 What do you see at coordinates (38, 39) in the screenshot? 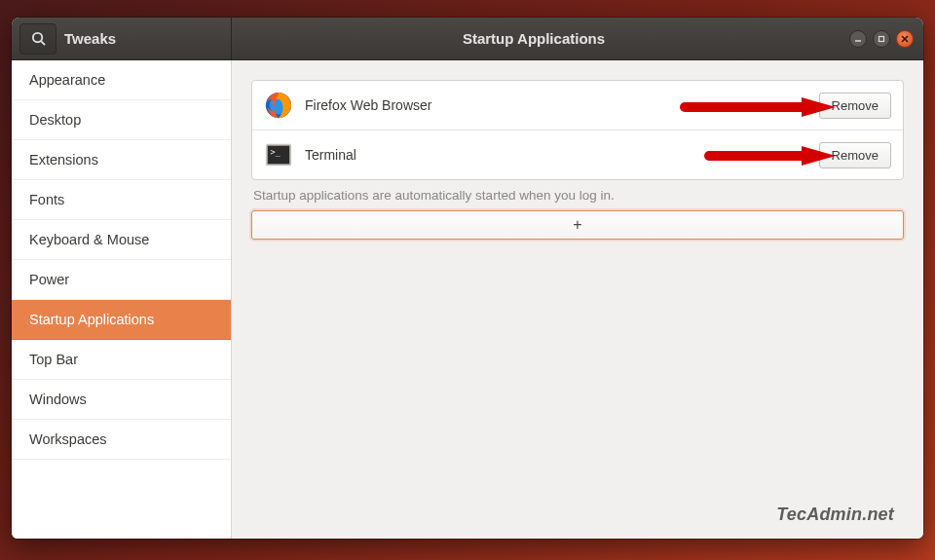
I see `search-button` at bounding box center [38, 39].